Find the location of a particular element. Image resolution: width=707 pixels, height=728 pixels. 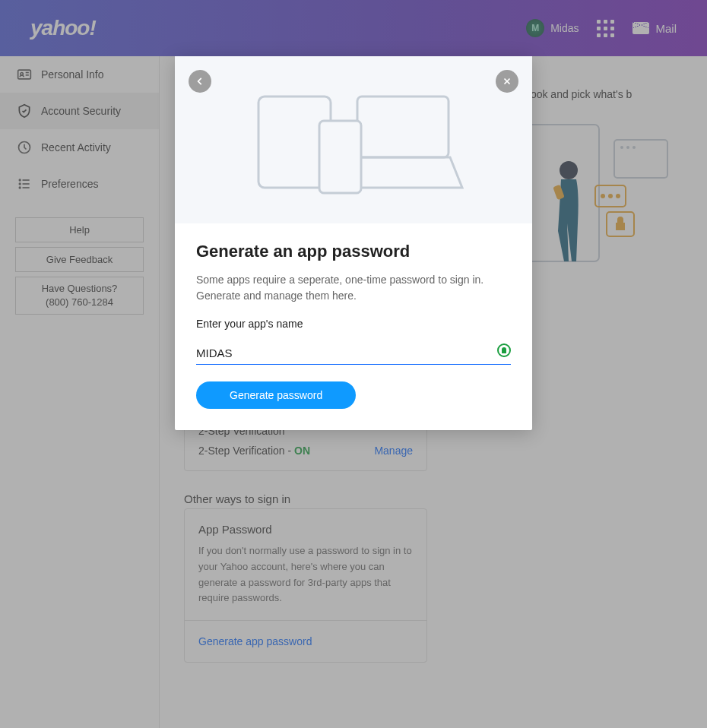

chevron-left-icon is located at coordinates (200, 81).